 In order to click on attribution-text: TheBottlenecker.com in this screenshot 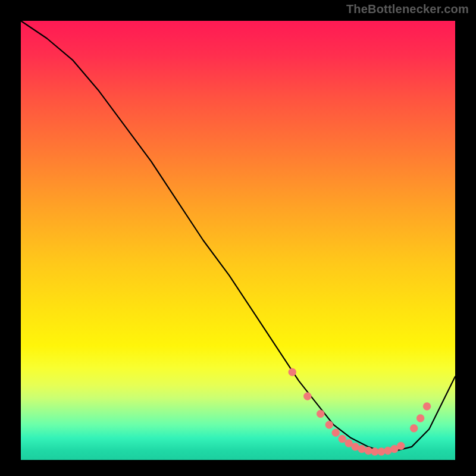, I will do `click(408, 10)`.